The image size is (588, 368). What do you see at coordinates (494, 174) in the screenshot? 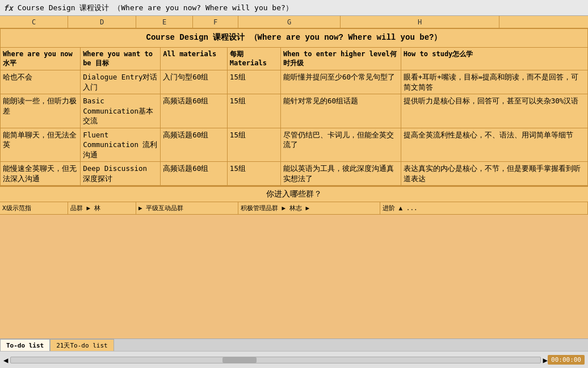
I see `cell-howto-3: 表达真实的内心是核心，不节，但是要顺手掌握看到听道表达` at bounding box center [494, 174].